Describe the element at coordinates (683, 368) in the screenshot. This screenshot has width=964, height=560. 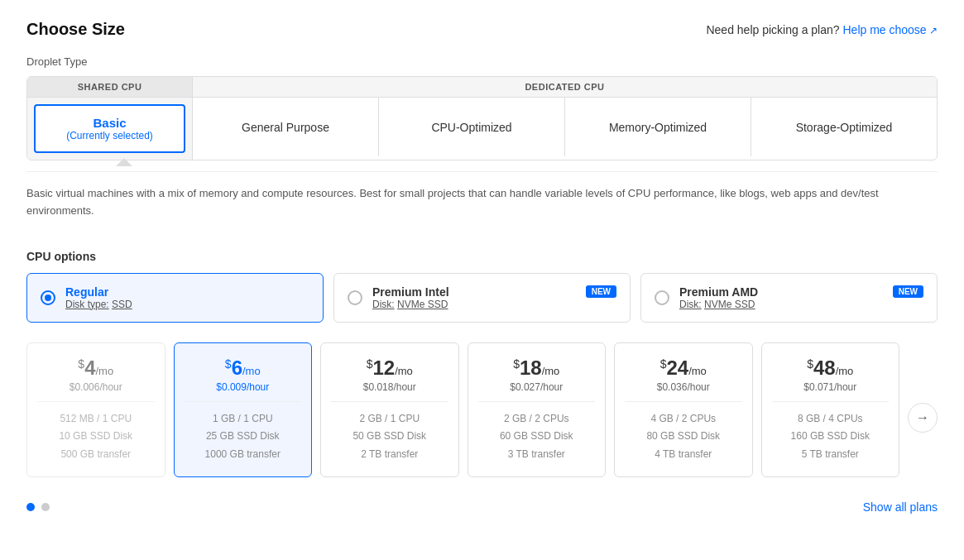
I see `plan-24-price: $24/mo` at that location.